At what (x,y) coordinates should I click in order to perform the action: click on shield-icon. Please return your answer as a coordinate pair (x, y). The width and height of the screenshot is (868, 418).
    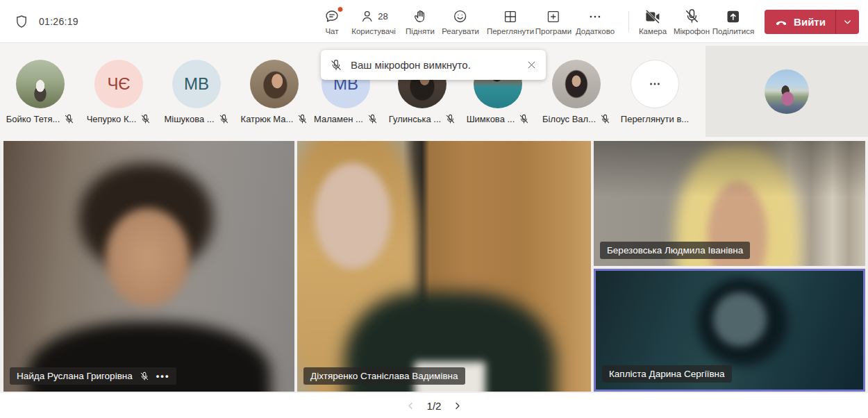
    Looking at the image, I should click on (22, 22).